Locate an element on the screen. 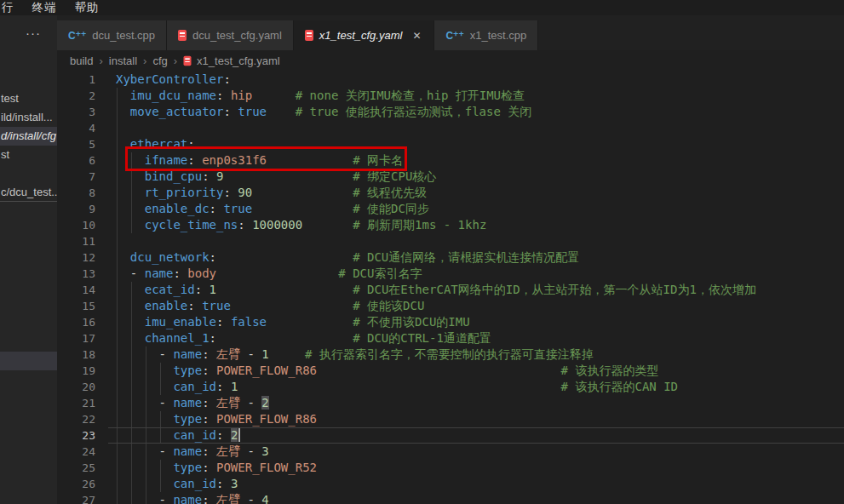  code-line: 7 bind_cpu: 9 # 绑定CPU核心 is located at coordinates (451, 177).